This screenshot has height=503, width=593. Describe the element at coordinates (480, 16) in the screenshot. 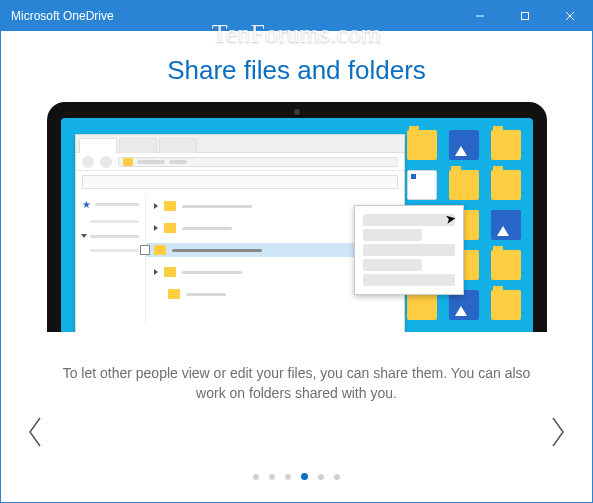

I see `minimize-button` at that location.